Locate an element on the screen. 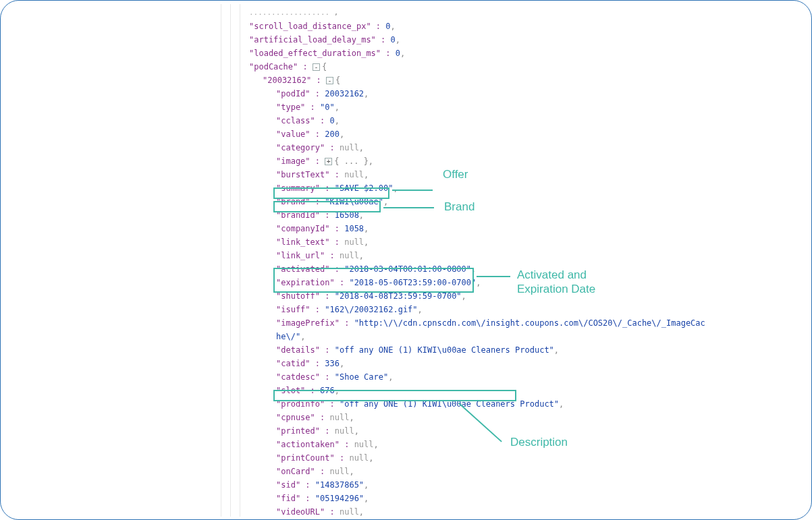  kv-videourl: "videoURL" : null, is located at coordinates (409, 512).